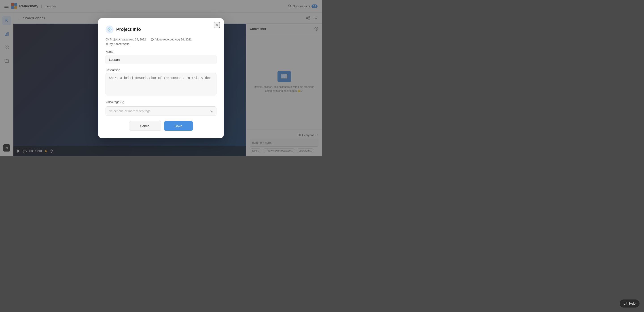 This screenshot has width=644, height=312. Describe the element at coordinates (161, 111) in the screenshot. I see `video-tags-select-wrapper: Select one or more video tags` at that location.